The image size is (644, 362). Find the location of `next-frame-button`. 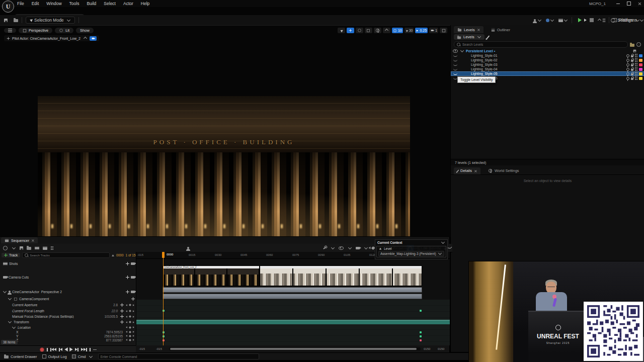

next-frame-button is located at coordinates (76, 350).